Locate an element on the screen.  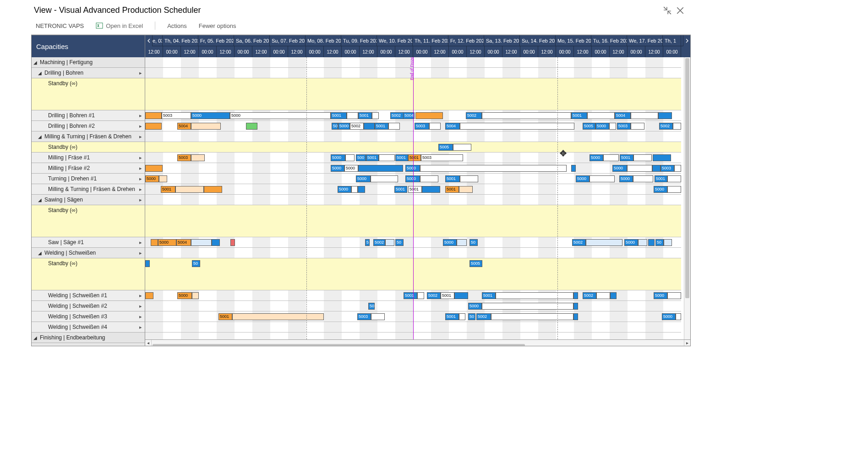
scroll-left-button is located at coordinates (149, 41).